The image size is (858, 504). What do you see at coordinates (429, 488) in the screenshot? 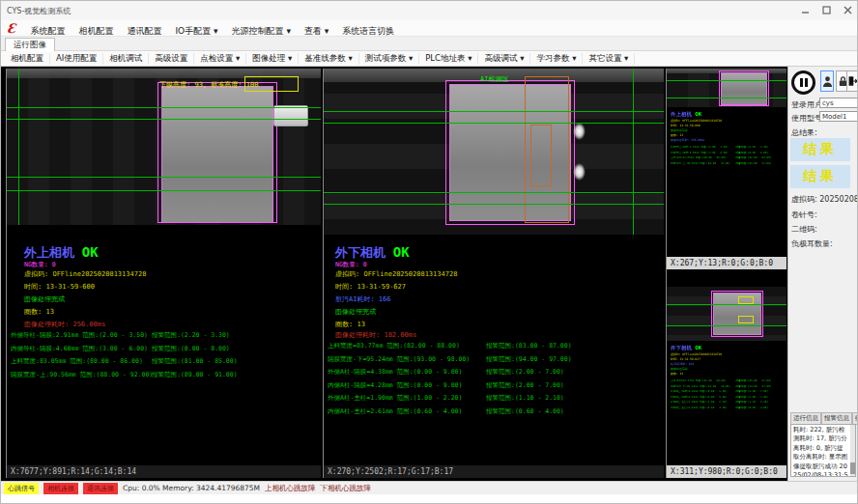
I see `status-bar: 心跳信号 相机连接 通讯连接 Cpu: 0.0% Memory: 3424.41…` at bounding box center [429, 488].